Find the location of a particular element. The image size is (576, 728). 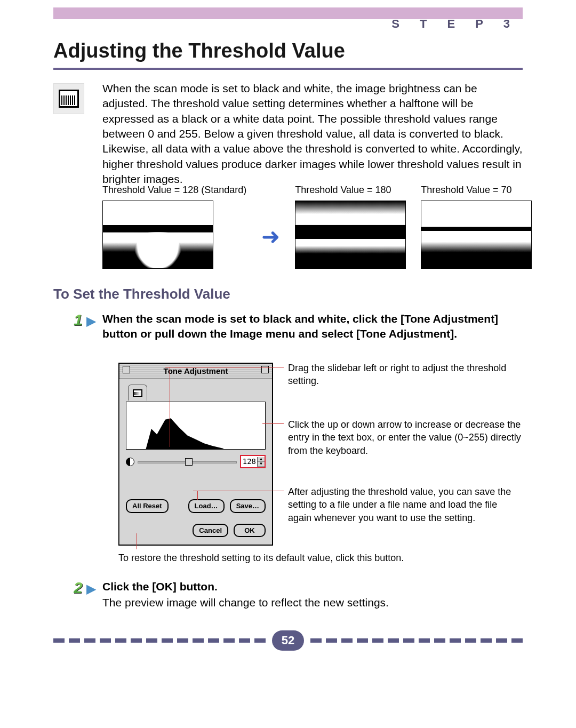

callout-reset: To restore the threshold setting to its … is located at coordinates (321, 558).